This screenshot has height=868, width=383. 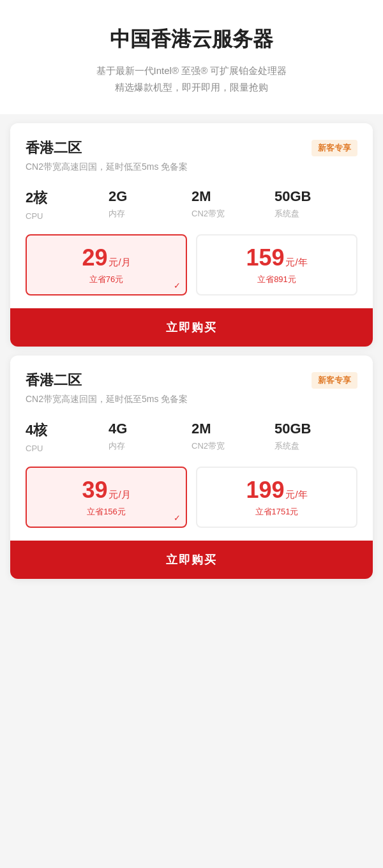 What do you see at coordinates (150, 197) in the screenshot?
I see `spec-ram-value-1: 2G` at bounding box center [150, 197].